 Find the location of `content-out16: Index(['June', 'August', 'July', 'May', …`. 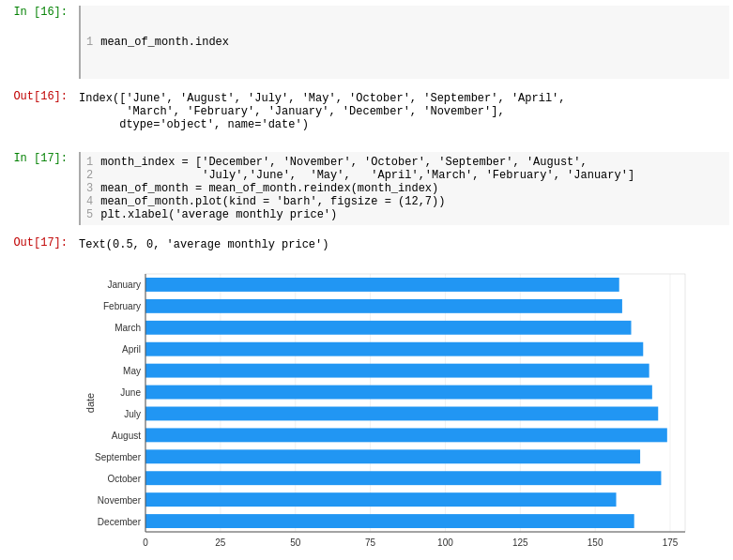

content-out16: Index(['June', 'August', 'July', 'May', … is located at coordinates (404, 112).